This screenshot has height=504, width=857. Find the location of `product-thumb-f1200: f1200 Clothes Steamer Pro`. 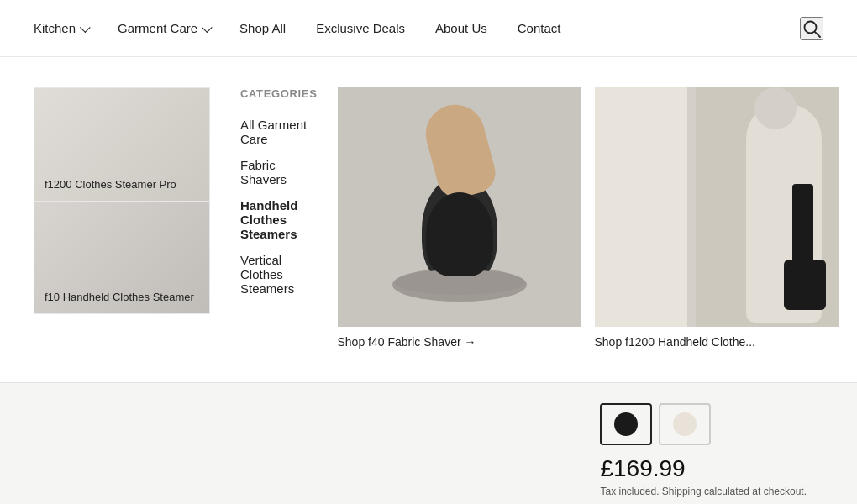

product-thumb-f1200: f1200 Clothes Steamer Pro is located at coordinates (122, 144).